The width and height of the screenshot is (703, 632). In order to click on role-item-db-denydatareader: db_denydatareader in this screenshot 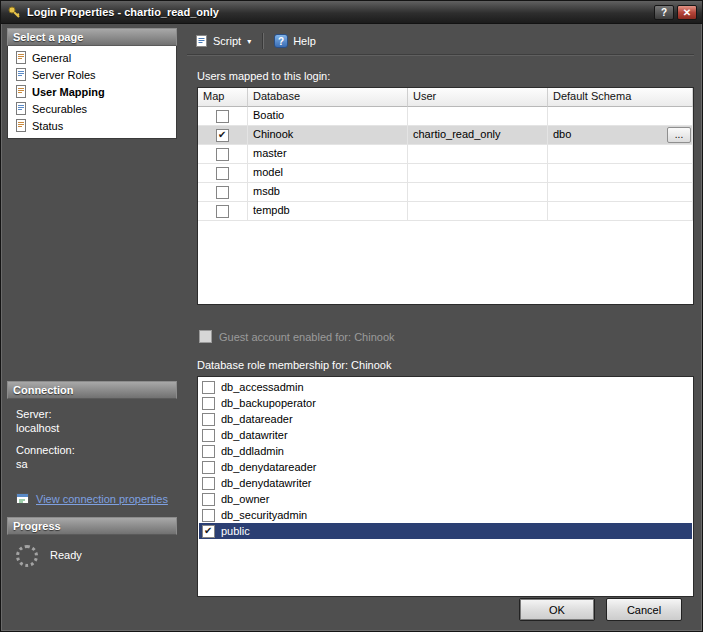, I will do `click(446, 467)`.